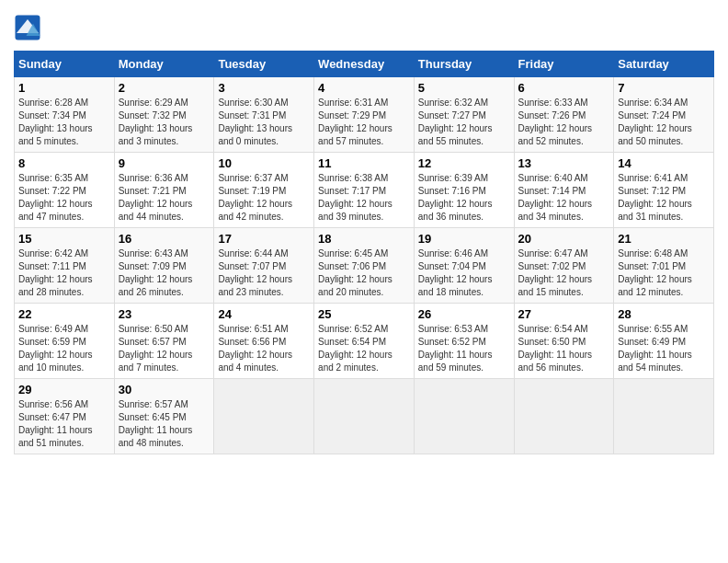 The width and height of the screenshot is (728, 563). What do you see at coordinates (64, 315) in the screenshot?
I see `day-number: 22` at bounding box center [64, 315].